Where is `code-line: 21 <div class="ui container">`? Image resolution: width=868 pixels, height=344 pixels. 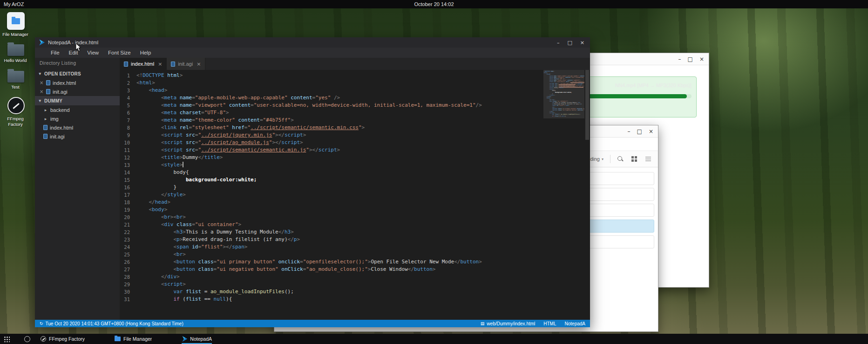
code-line: 21 <div class="ui container"> is located at coordinates (355, 225).